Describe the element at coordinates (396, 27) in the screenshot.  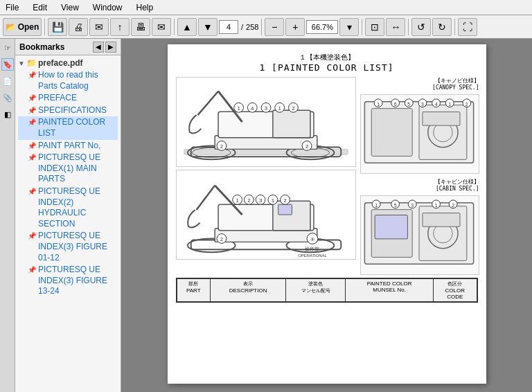
I see `fit-width-button: ↔` at that location.